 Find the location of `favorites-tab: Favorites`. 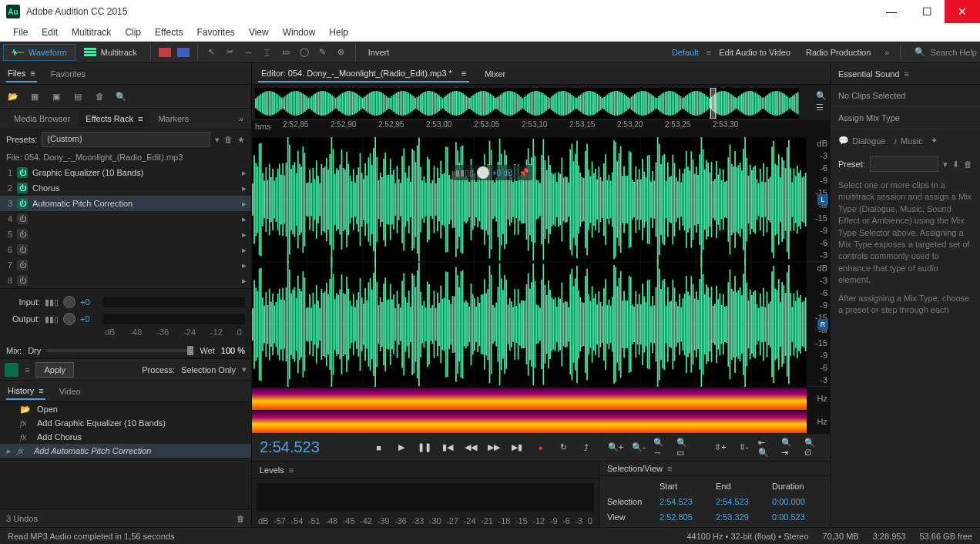

favorites-tab: Favorites is located at coordinates (68, 74).